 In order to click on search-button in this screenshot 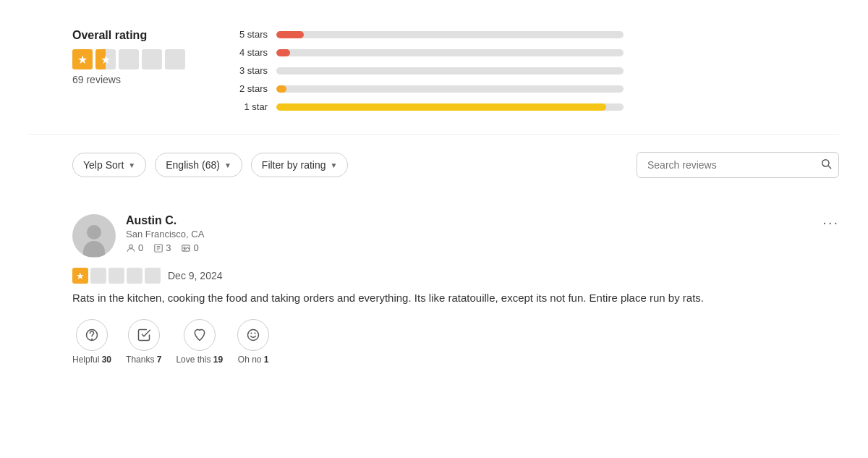, I will do `click(826, 165)`.